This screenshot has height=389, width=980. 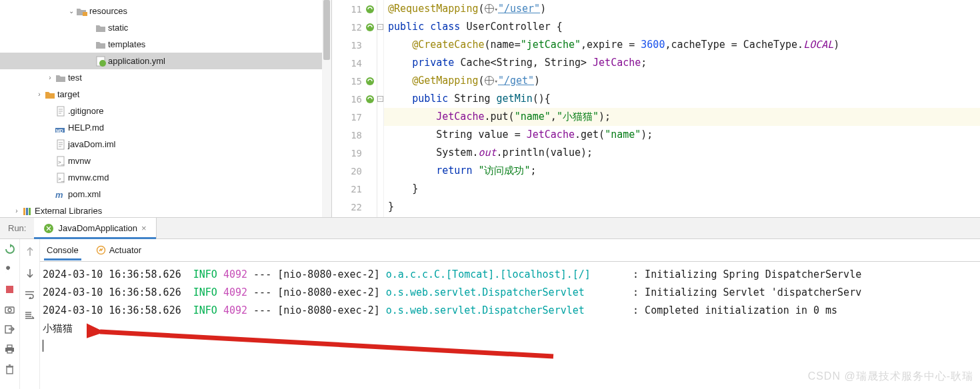 What do you see at coordinates (61, 111) in the screenshot?
I see `file-icon` at bounding box center [61, 111].